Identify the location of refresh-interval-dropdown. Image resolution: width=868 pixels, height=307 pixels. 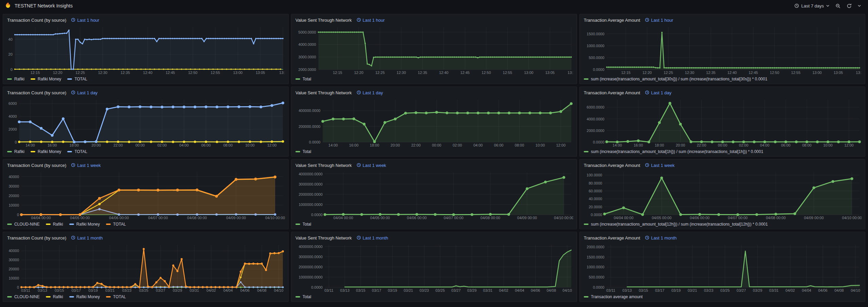
(859, 6).